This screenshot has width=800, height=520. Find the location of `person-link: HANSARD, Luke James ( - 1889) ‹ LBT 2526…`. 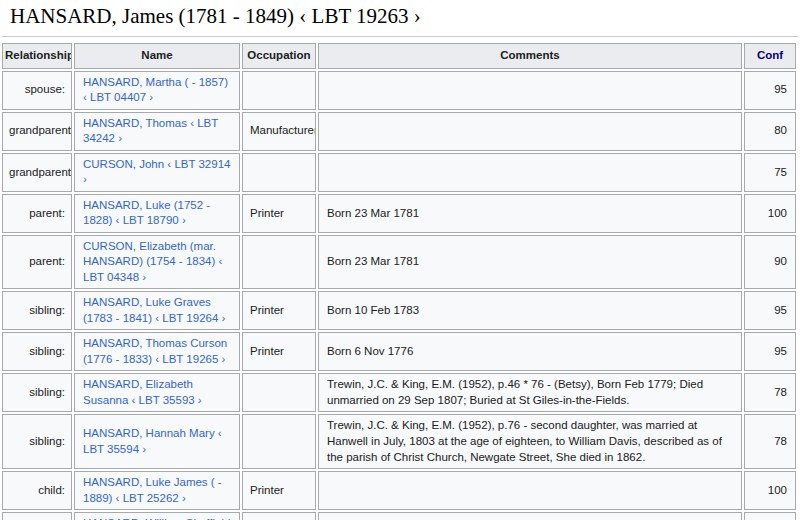

person-link: HANSARD, Luke James ( - 1889) ‹ LBT 2526… is located at coordinates (152, 490).